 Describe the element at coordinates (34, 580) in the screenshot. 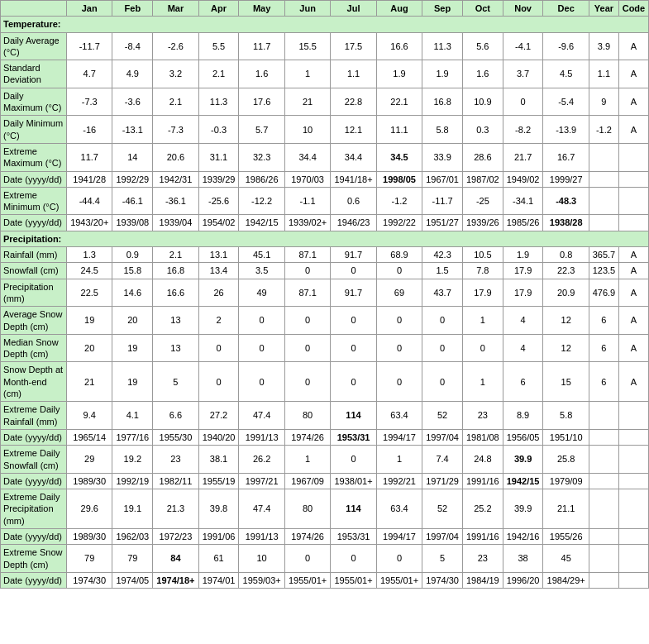

I see `row-label-23: Date (yyyy/dd)` at that location.